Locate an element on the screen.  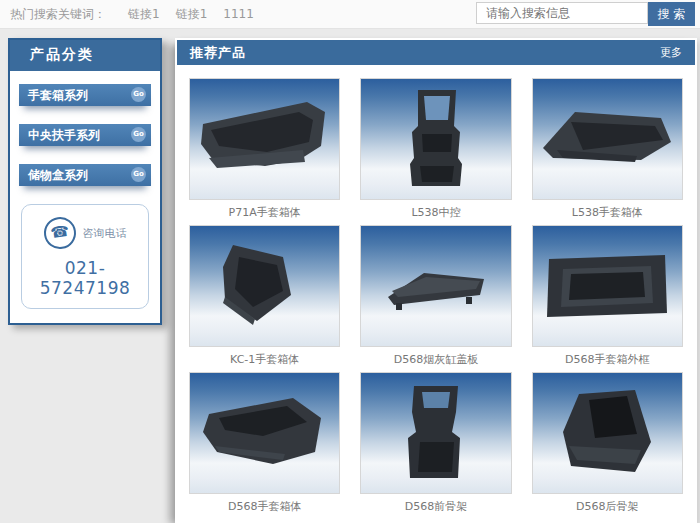
topbar: 热门搜索关键词：链接1链接11111 搜 索 is located at coordinates (350, 14).